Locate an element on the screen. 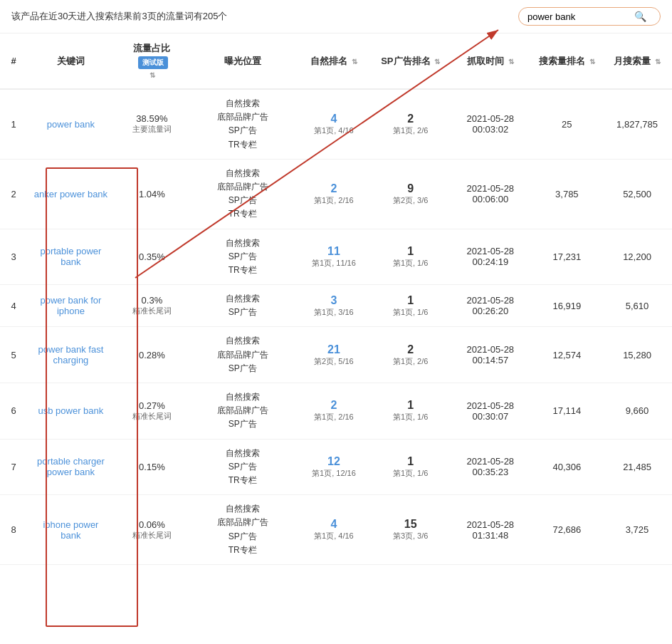 The image size is (672, 644). cell-num: 2 is located at coordinates (14, 194).